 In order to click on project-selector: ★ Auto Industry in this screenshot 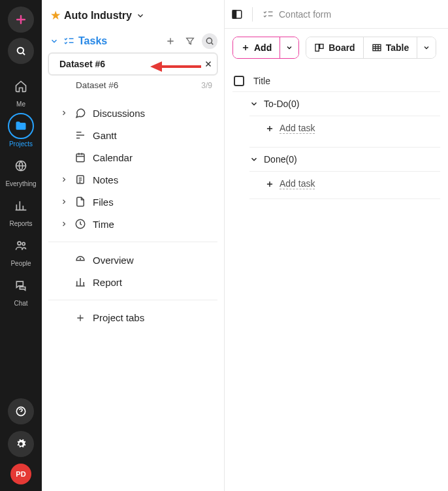, I will do `click(133, 16)`.